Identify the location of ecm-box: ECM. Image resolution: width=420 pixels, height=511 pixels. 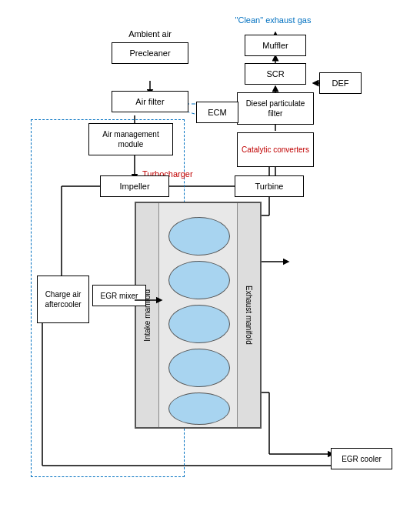
(217, 112).